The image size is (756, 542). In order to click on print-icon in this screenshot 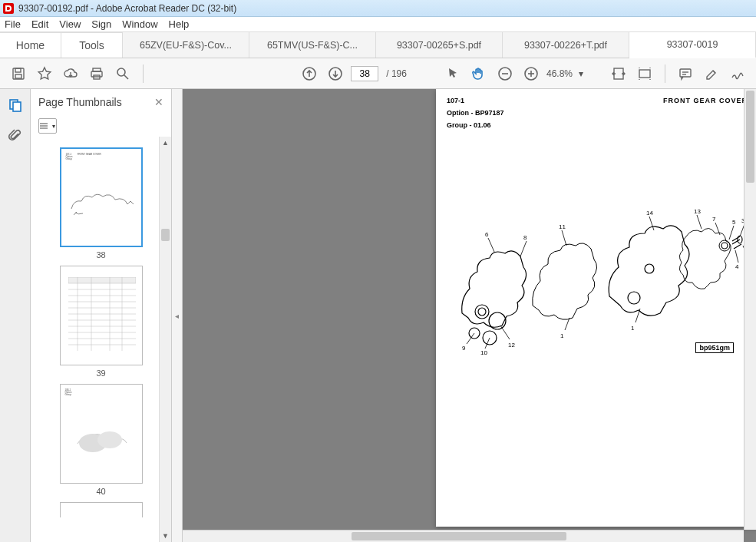, I will do `click(97, 74)`.